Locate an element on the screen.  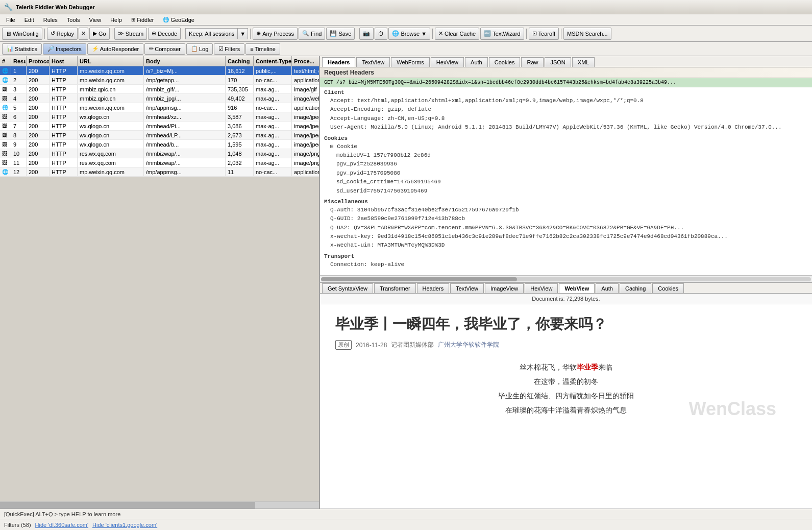
timer-button: ⏱ is located at coordinates (381, 34).